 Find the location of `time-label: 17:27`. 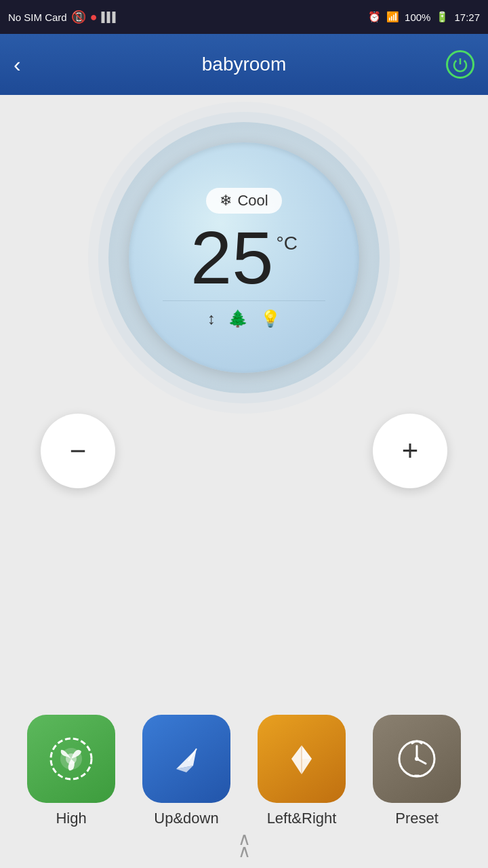

time-label: 17:27 is located at coordinates (467, 18).